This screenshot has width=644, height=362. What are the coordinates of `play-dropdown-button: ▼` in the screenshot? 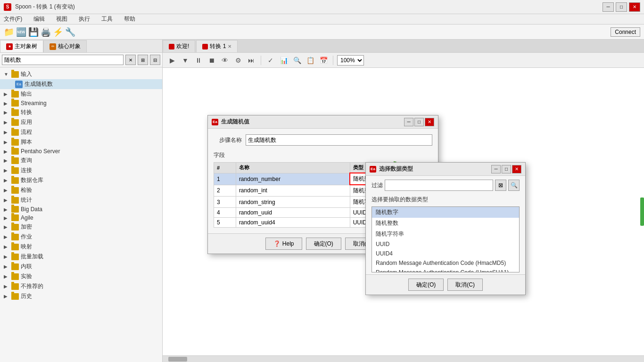 It's located at (185, 60).